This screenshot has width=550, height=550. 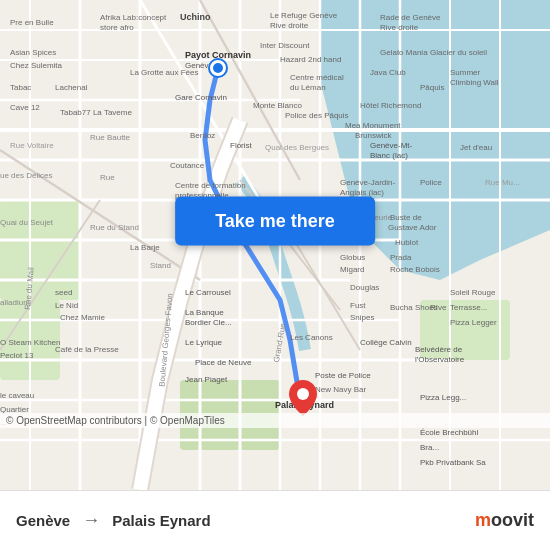 What do you see at coordinates (304, 16) in the screenshot?
I see `svg-text: Le Refuge Genève` at bounding box center [304, 16].